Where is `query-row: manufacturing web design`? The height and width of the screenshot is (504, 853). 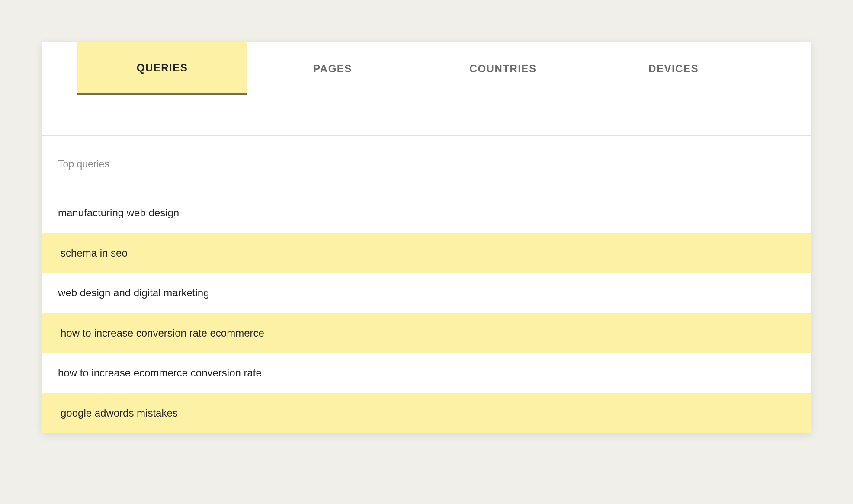
query-row: manufacturing web design is located at coordinates (426, 213).